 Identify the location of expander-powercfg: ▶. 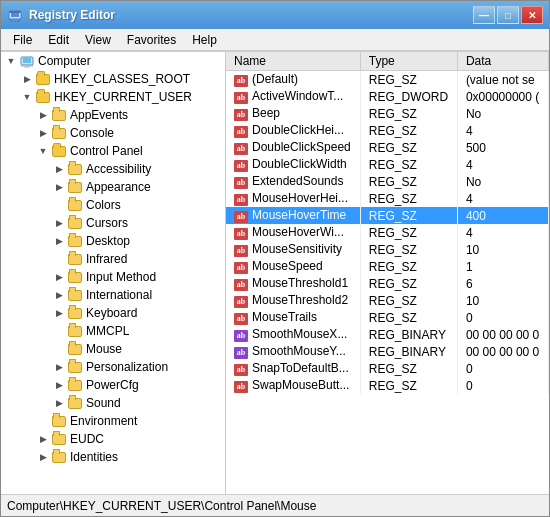
(59, 385).